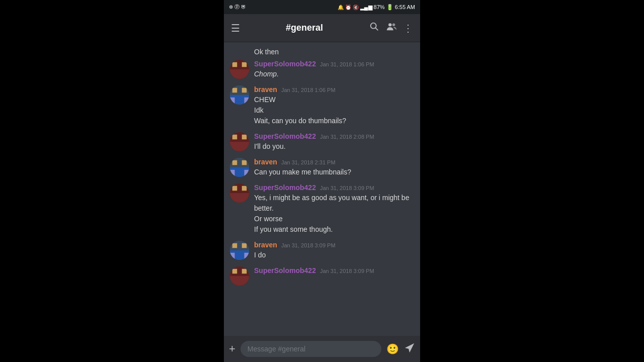 The image size is (644, 362). Describe the element at coordinates (390, 7) in the screenshot. I see `battery-icon: 🔋` at that location.